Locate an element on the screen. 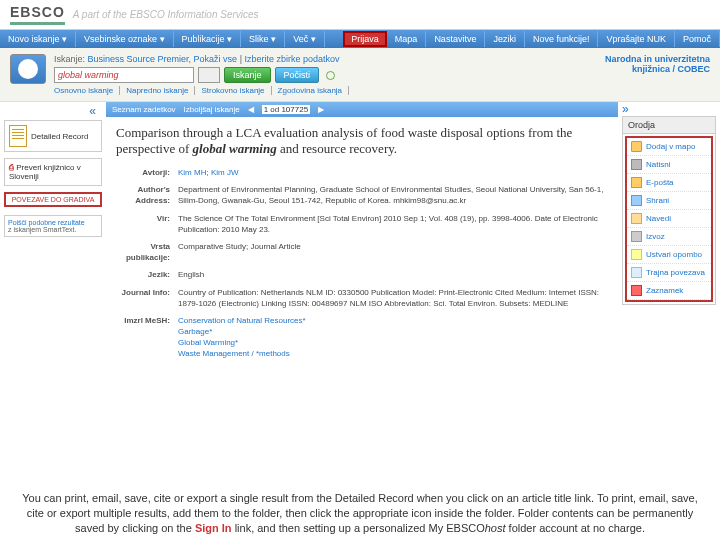 This screenshot has width=720, height=540. reset-icon is located at coordinates (330, 76).